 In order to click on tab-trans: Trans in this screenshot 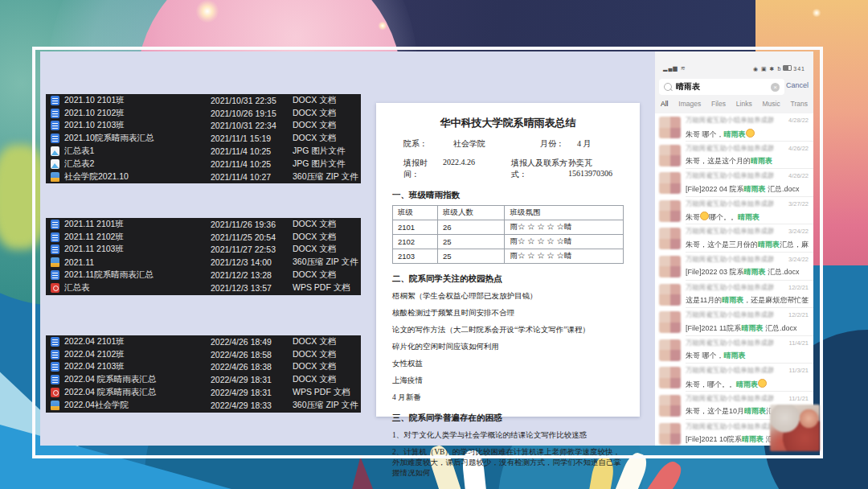, I will do `click(799, 105)`.